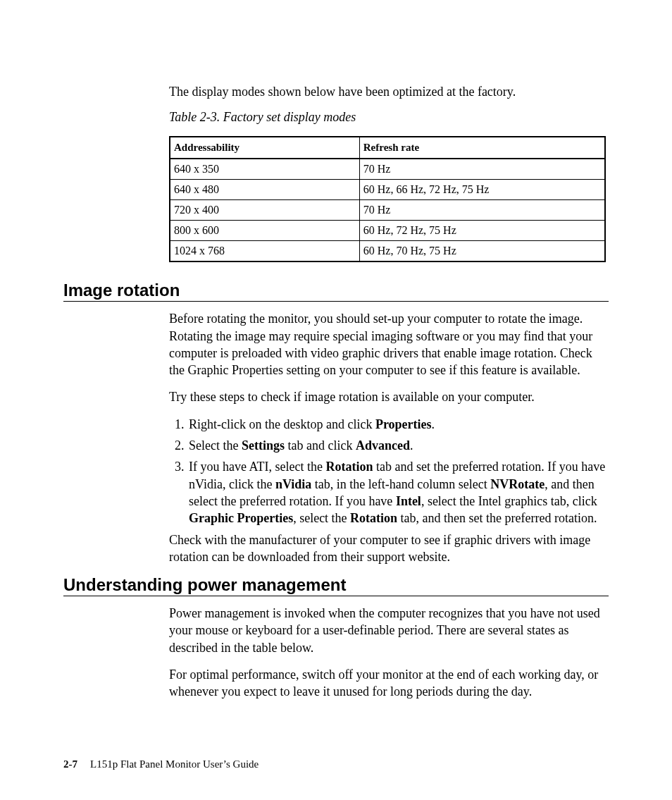  I want to click on footer-guide-title: L151p Flat Panel Monitor User’s Guide, so click(175, 764).